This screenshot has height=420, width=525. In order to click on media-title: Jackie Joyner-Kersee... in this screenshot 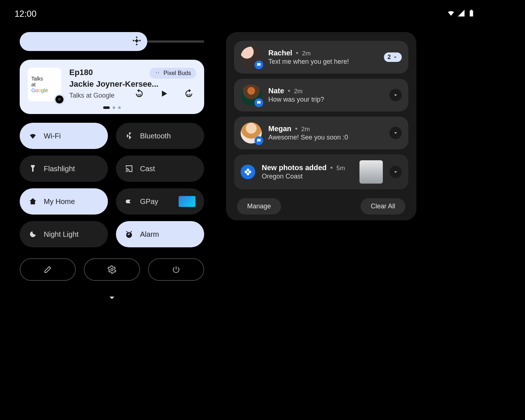, I will do `click(133, 84)`.